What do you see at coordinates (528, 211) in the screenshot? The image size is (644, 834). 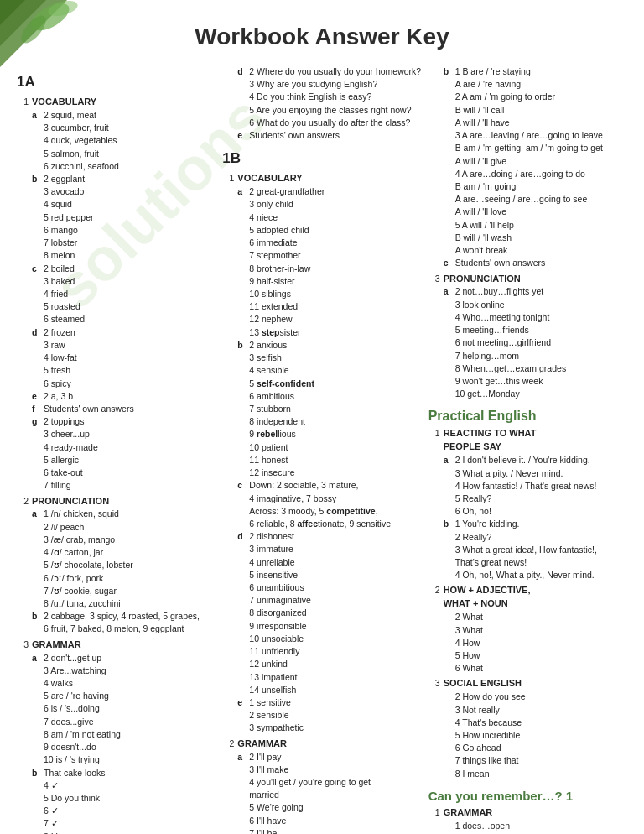 I see `1b-b-4d: A will / 'll love` at bounding box center [528, 211].